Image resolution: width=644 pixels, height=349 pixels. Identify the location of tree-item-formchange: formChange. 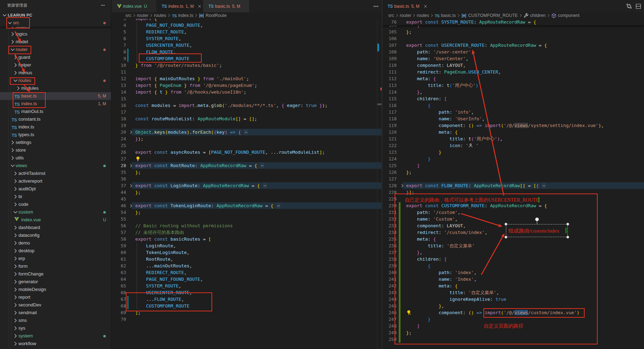
(56, 274).